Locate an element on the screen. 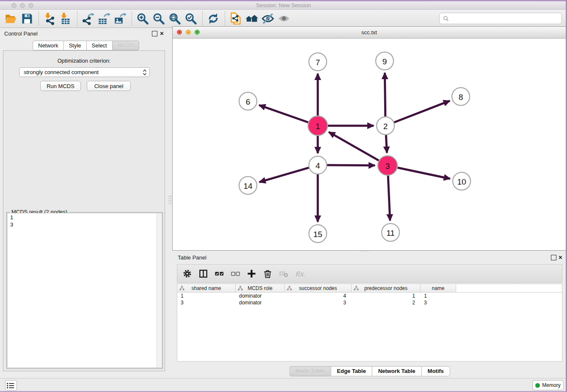  criterion-select: strongly connected component is located at coordinates (85, 72).